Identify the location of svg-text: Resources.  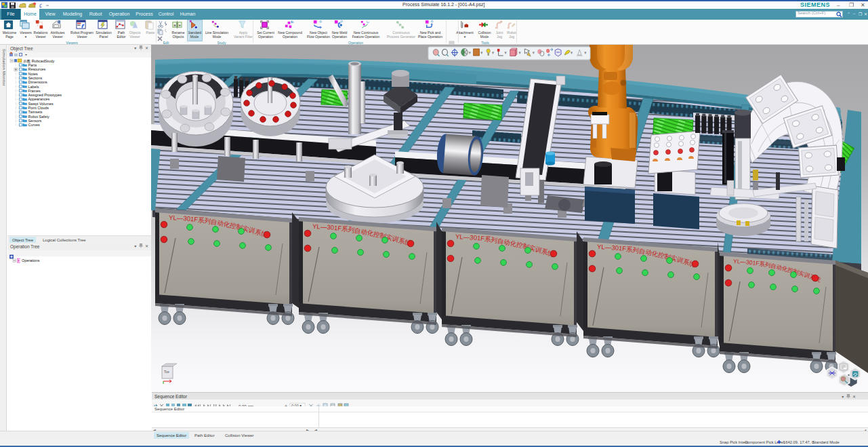
(37, 69).